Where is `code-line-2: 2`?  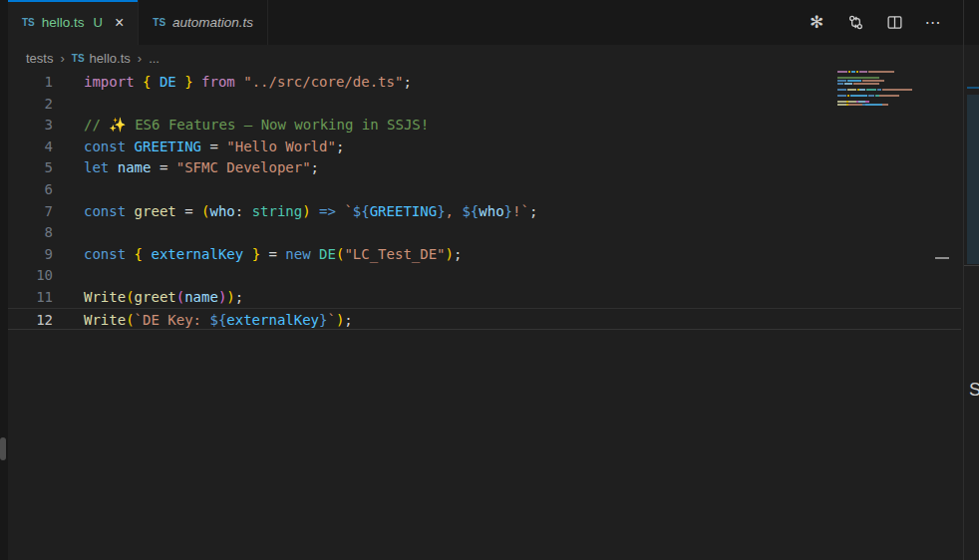
code-line-2: 2 is located at coordinates (485, 104).